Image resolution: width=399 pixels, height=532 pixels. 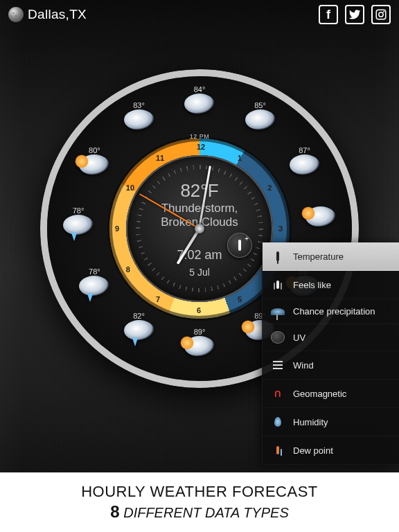 I want to click on twitter-icon, so click(x=355, y=15).